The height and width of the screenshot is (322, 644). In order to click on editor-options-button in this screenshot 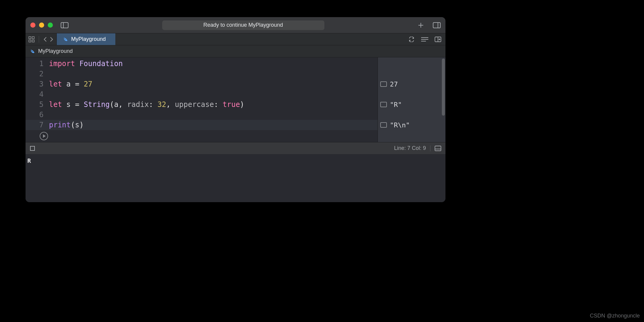, I will do `click(425, 39)`.